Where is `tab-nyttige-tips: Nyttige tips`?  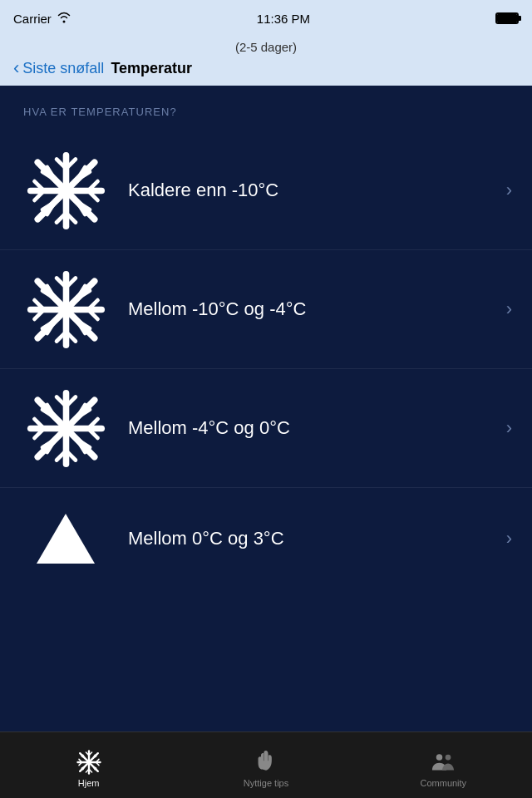 tab-nyttige-tips: Nyttige tips is located at coordinates (266, 766).